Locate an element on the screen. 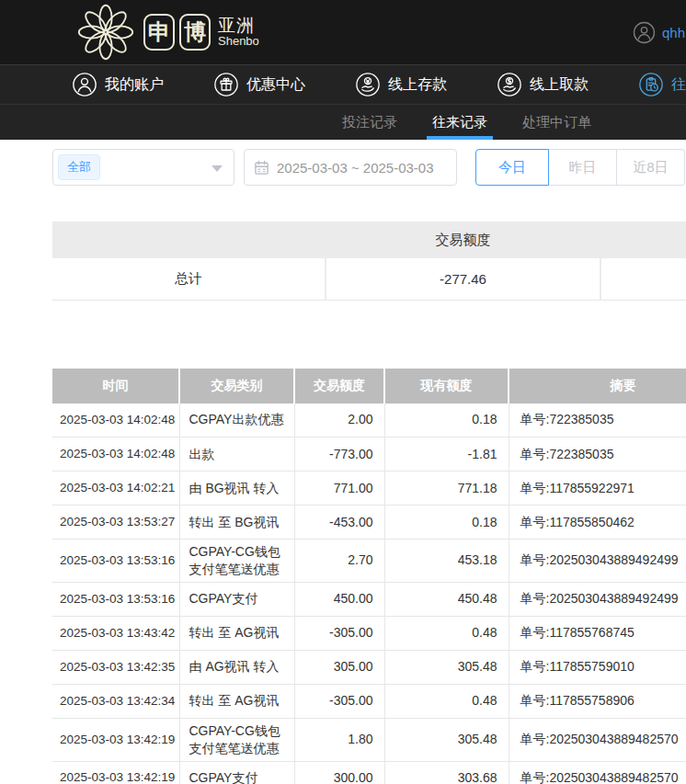 The height and width of the screenshot is (784, 686). table-row: 2025-03-03 14:02:48 CGPAY出款优惠 2.00 0.18 … is located at coordinates (370, 421).